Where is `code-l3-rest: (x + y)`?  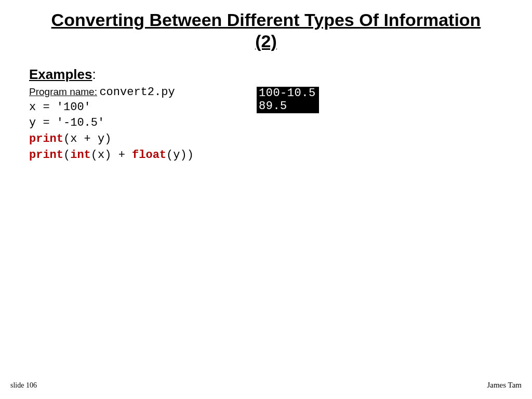
code-l3-rest: (x + y) is located at coordinates (87, 139).